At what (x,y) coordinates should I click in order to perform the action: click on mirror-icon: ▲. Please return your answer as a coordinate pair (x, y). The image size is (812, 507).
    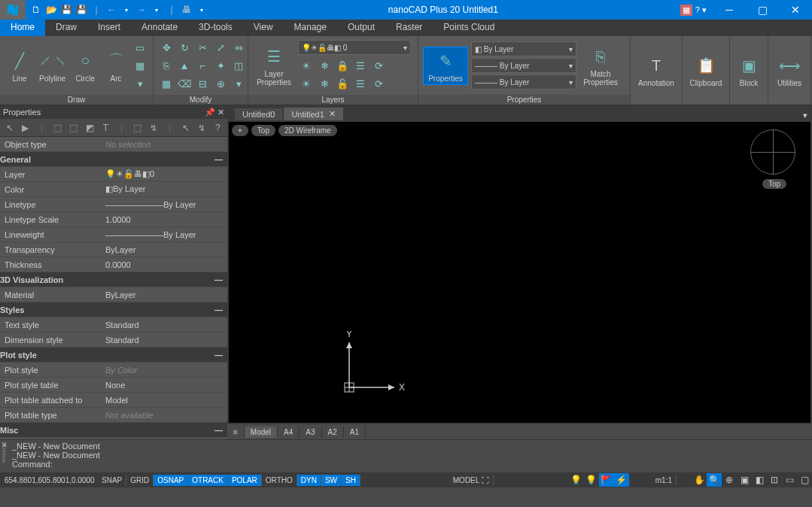
    Looking at the image, I should click on (184, 65).